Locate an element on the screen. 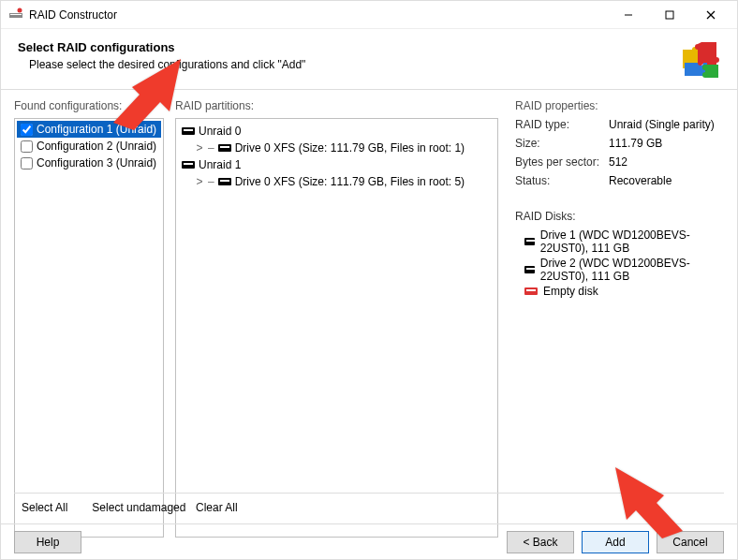  select-all-button: Select All is located at coordinates (45, 508).